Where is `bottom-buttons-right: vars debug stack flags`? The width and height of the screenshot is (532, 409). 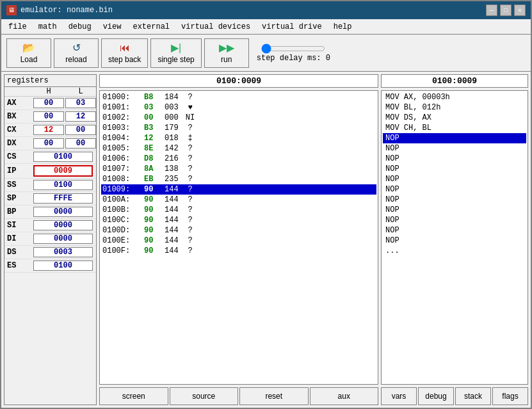 bottom-buttons-right: vars debug stack flags is located at coordinates (455, 396).